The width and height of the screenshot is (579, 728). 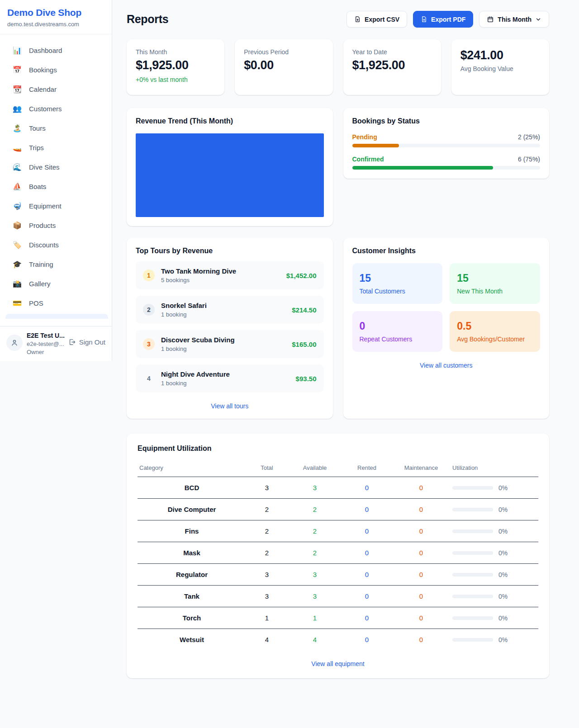 I want to click on rank-badge: 1, so click(x=149, y=275).